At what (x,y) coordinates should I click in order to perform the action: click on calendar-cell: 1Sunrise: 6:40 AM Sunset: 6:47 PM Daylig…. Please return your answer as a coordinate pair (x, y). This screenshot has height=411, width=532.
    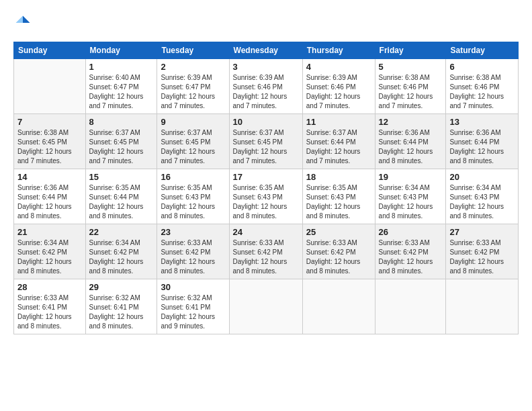
    Looking at the image, I should click on (121, 87).